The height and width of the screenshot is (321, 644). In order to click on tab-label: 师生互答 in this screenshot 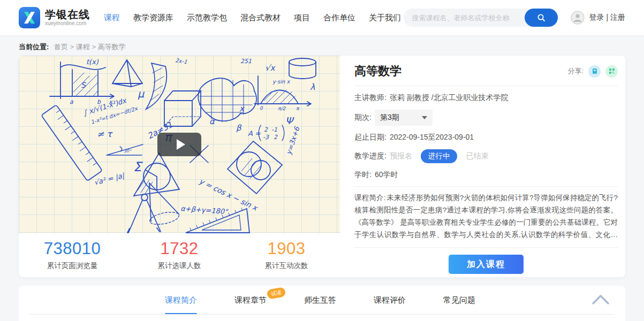, I will do `click(320, 301)`.